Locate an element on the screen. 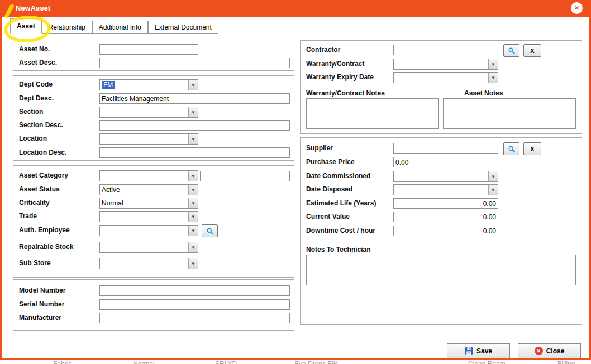 Image resolution: width=591 pixels, height=364 pixels. location-select: ▼ is located at coordinates (149, 139).